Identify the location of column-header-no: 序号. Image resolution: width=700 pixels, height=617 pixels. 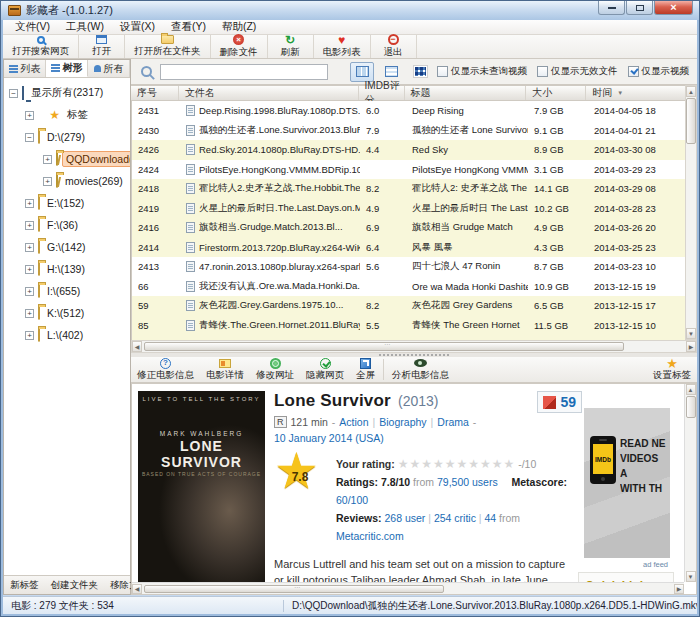
(155, 93).